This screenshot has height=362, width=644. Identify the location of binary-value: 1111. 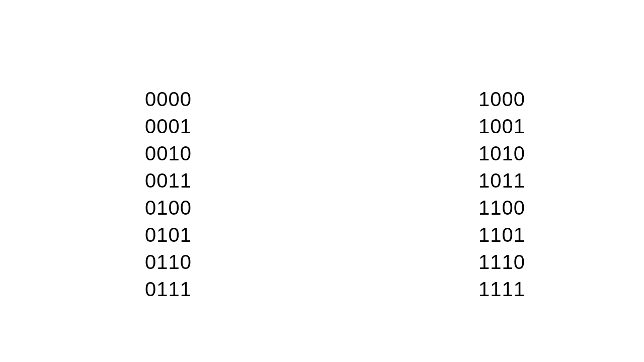
(502, 289).